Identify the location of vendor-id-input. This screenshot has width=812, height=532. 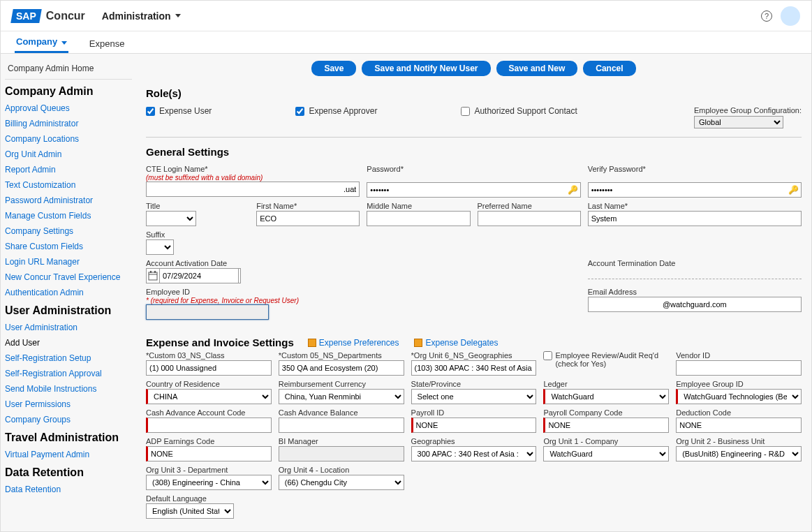
(739, 368).